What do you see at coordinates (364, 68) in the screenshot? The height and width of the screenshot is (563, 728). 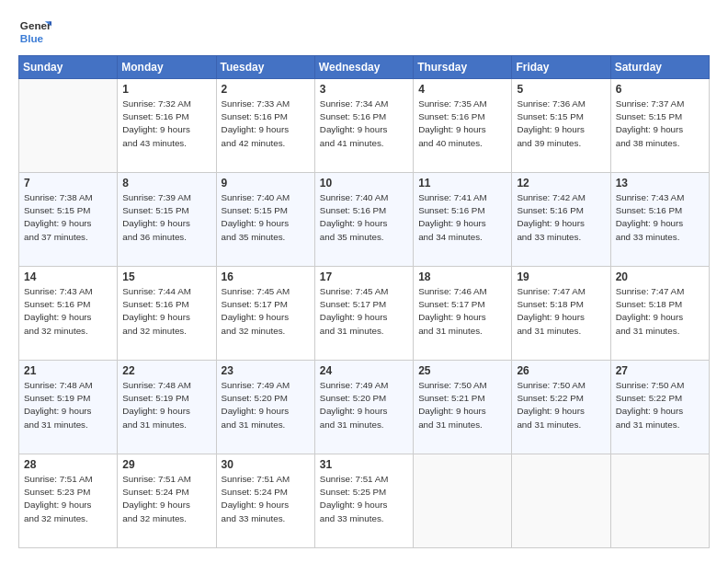 I see `weekday-header: Wednesday` at bounding box center [364, 68].